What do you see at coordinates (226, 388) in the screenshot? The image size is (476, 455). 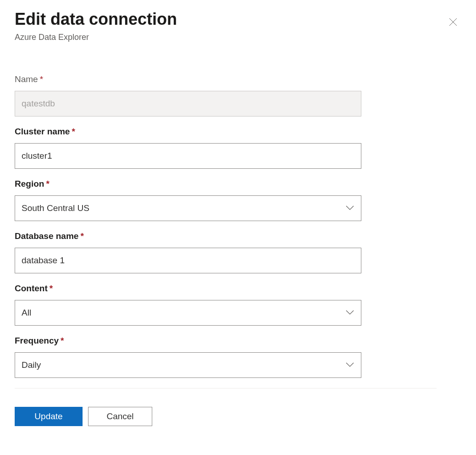 I see `divider` at bounding box center [226, 388].